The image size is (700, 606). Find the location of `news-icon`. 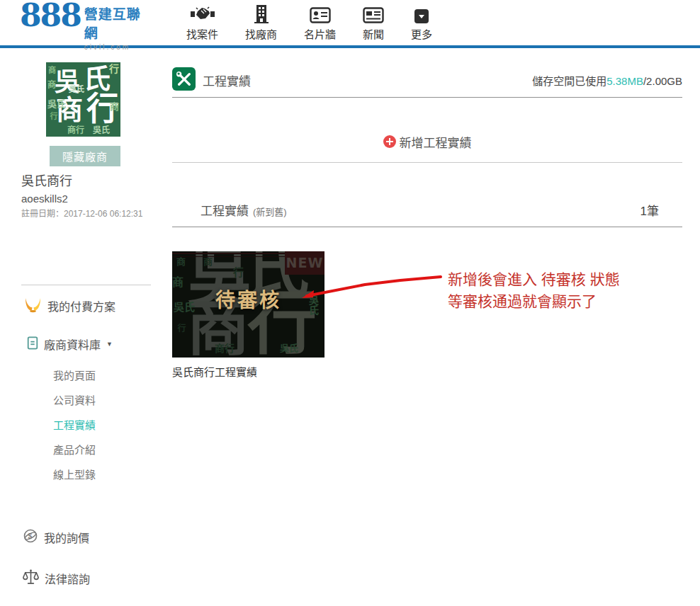

news-icon is located at coordinates (373, 14).